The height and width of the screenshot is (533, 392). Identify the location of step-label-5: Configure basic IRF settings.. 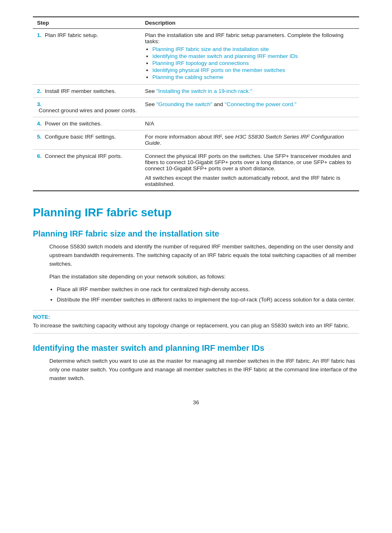
(80, 137).